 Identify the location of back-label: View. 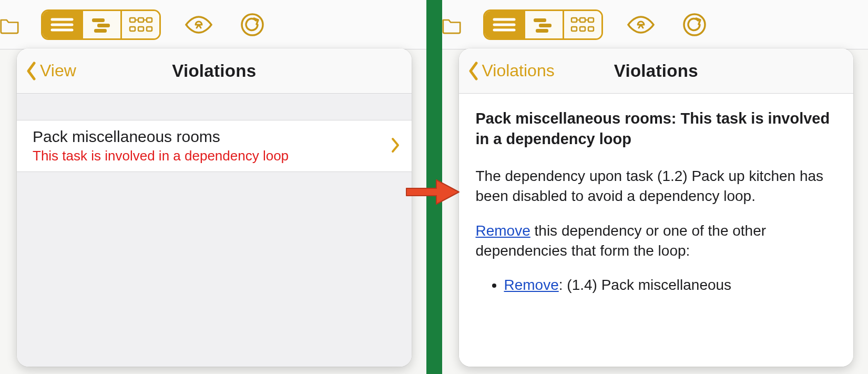
(58, 70).